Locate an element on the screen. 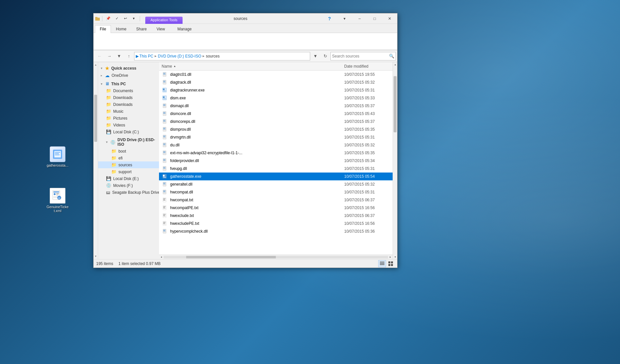  desktop-icon-label-1: gatherossta... is located at coordinates (58, 165).